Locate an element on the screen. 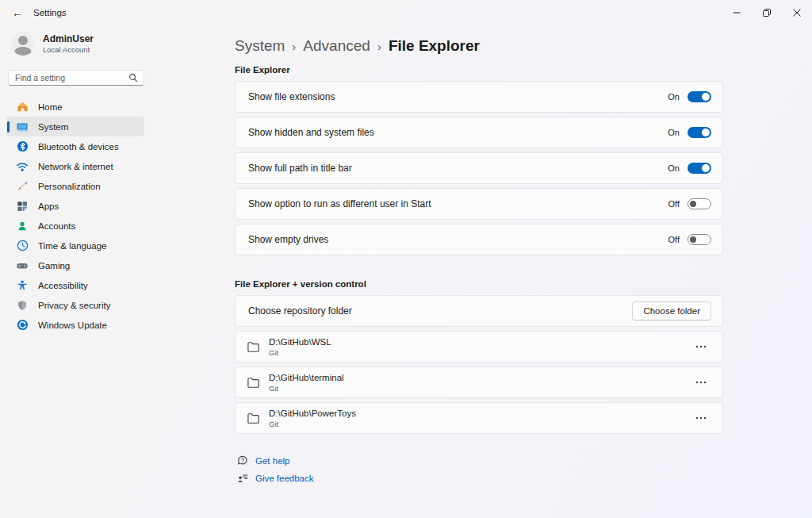  gaming-icon is located at coordinates (22, 266).